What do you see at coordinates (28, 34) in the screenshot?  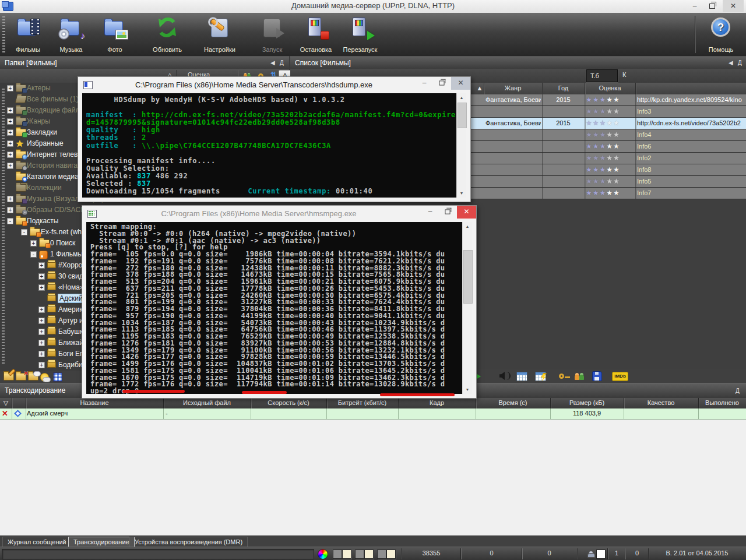 I see `toolbar-button-films: Фильмы` at bounding box center [28, 34].